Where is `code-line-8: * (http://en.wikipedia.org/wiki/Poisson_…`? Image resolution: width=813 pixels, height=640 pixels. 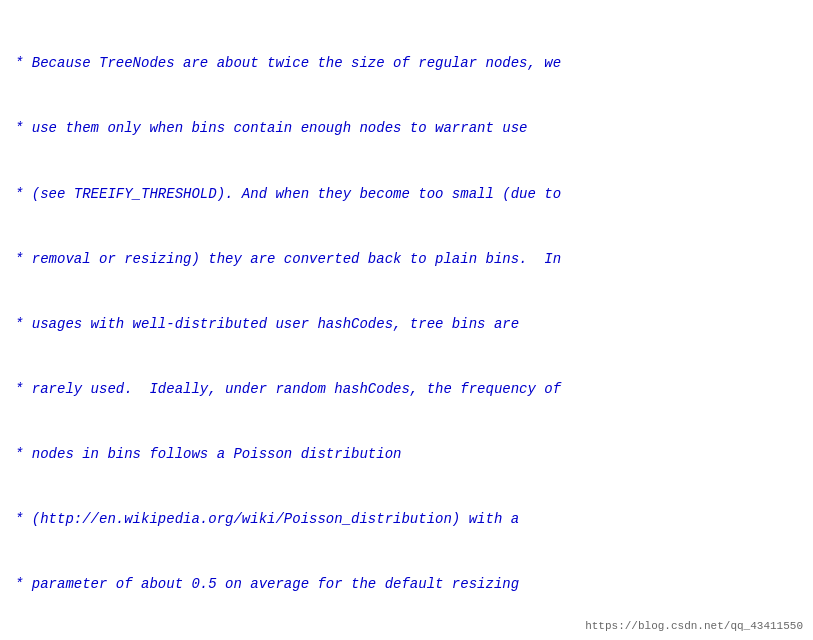 code-line-8: * (http://en.wikipedia.org/wiki/Poisson_… is located at coordinates (406, 520).